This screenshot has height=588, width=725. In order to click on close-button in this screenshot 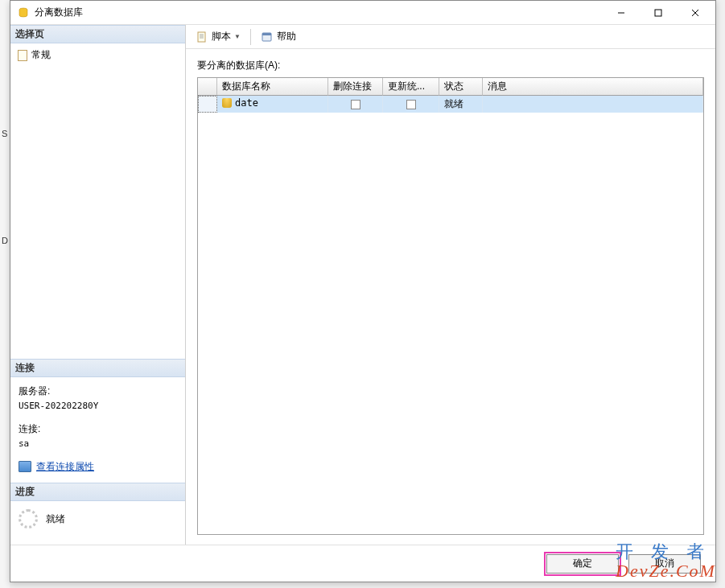, I will do `click(695, 13)`.